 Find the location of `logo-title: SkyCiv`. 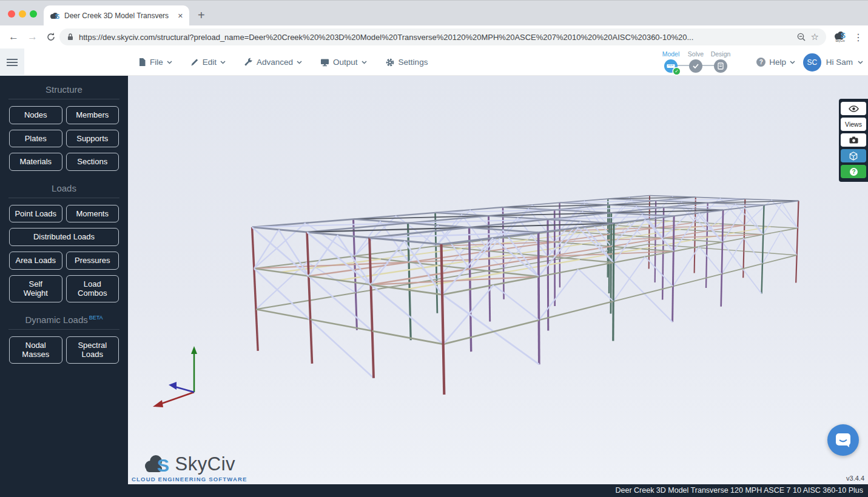

logo-title: SkyCiv is located at coordinates (205, 464).